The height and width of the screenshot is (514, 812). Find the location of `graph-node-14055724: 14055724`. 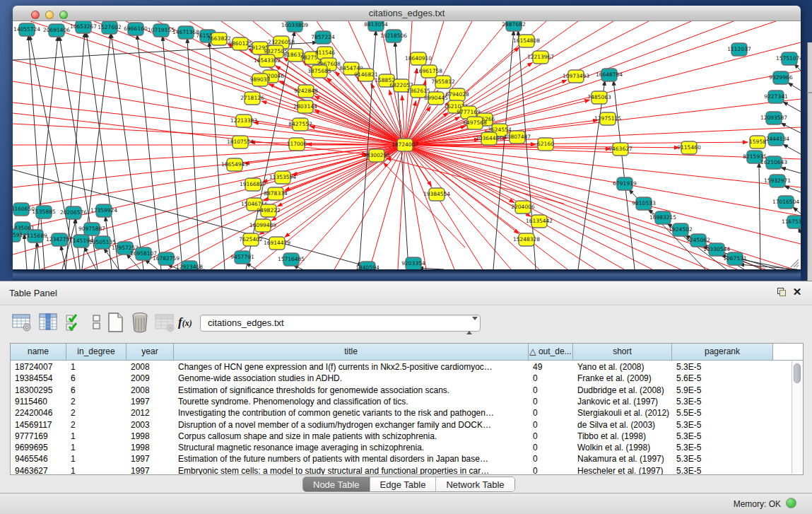

graph-node-14055724: 14055724 is located at coordinates (27, 30).